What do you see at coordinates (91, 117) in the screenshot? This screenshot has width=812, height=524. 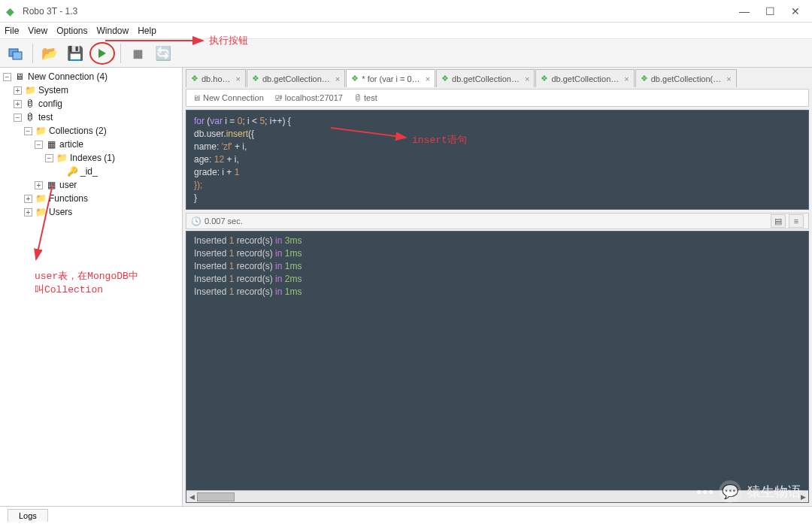 I see `tree-item-test: −🛢test` at bounding box center [91, 117].